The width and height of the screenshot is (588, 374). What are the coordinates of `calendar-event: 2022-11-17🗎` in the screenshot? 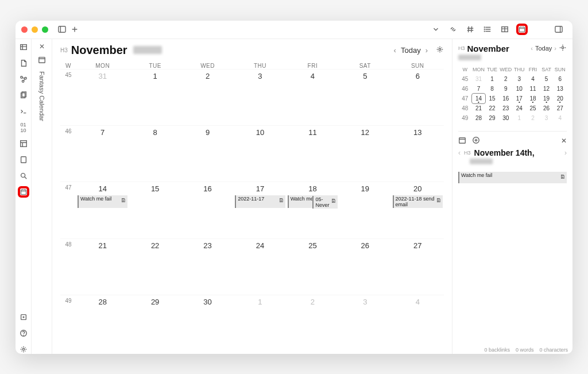 It's located at (260, 202).